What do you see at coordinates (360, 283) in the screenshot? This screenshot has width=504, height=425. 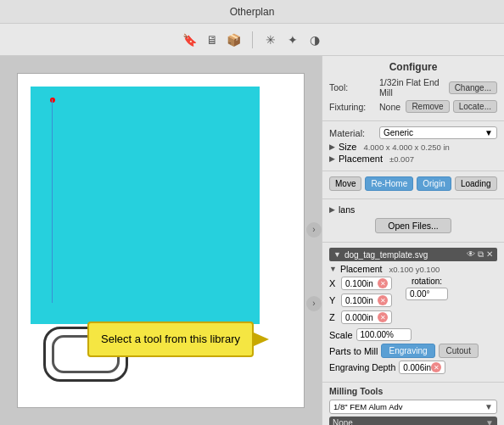 I see `x-value: 0.100in` at bounding box center [360, 283].